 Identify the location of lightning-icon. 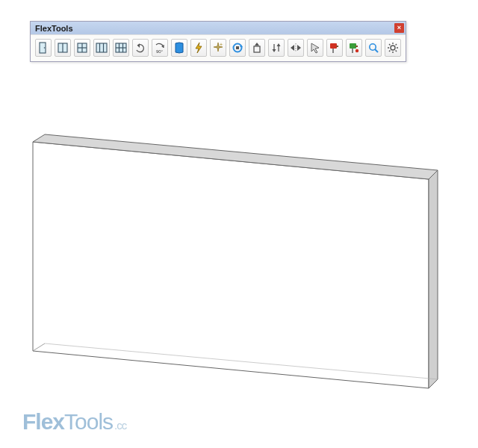
(199, 48).